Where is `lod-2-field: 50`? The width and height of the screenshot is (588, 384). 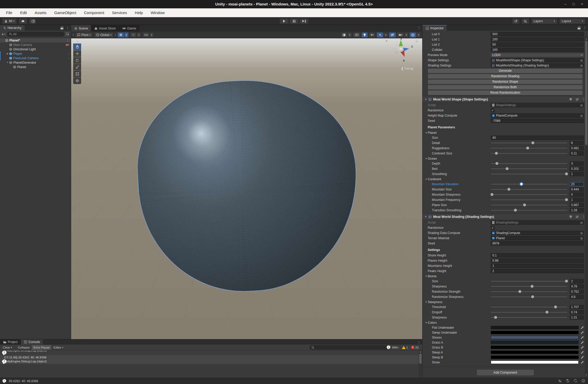 lod-2-field: 50 is located at coordinates (537, 45).